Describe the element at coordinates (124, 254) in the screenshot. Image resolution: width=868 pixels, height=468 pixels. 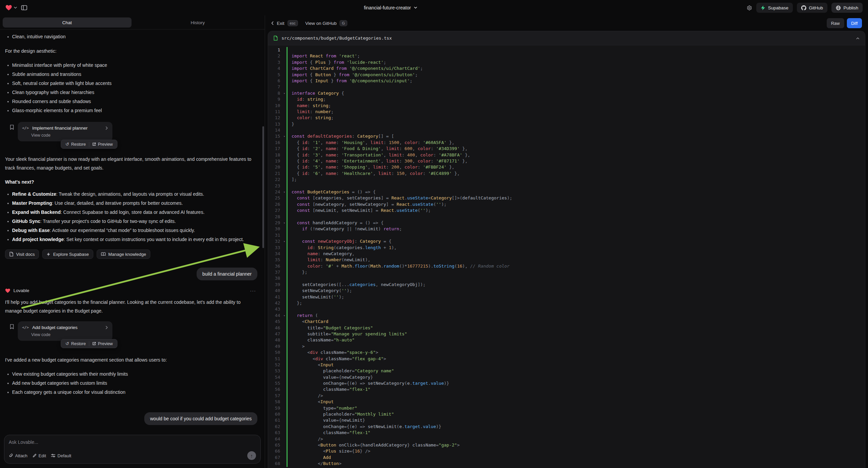
I see `manage-knowledge-button: Manage knowledge` at that location.